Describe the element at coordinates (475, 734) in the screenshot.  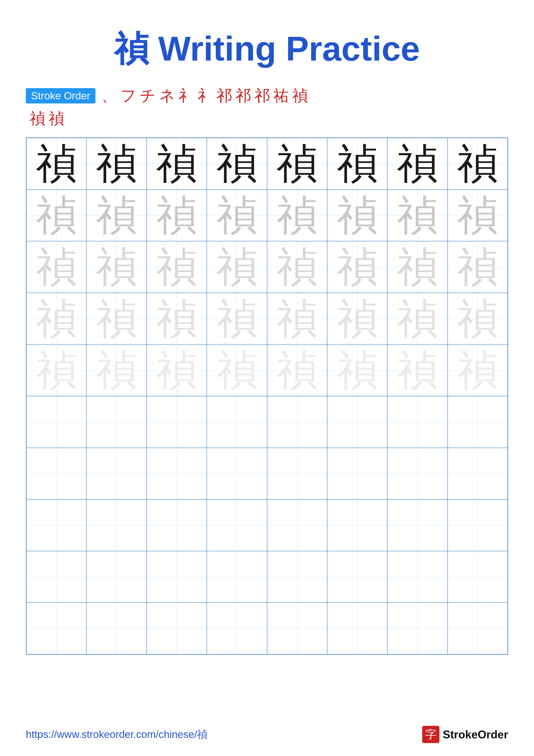
I see `brand-name: StrokeOrder` at that location.